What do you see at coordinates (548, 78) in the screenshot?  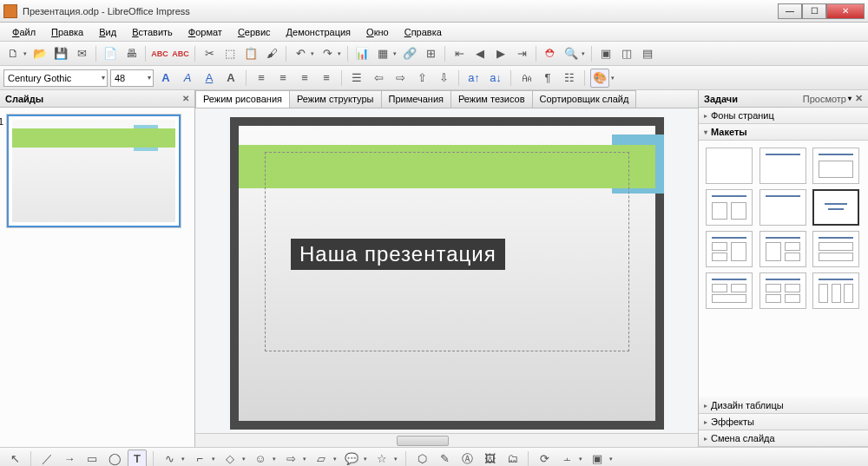 I see `para-dialog-button: ¶` at bounding box center [548, 78].